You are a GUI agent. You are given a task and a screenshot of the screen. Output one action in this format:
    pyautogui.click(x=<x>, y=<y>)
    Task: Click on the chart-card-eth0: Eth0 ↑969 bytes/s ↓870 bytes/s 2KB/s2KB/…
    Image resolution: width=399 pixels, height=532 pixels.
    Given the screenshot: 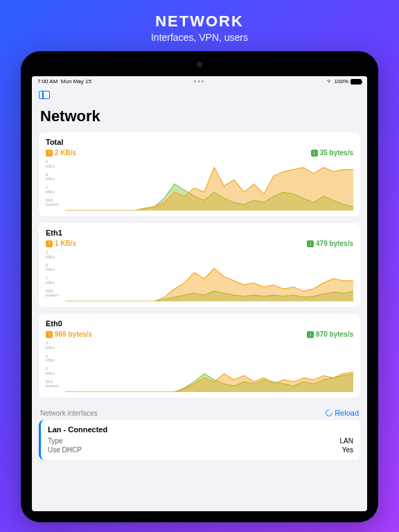 What is the action you would take?
    pyautogui.click(x=200, y=356)
    